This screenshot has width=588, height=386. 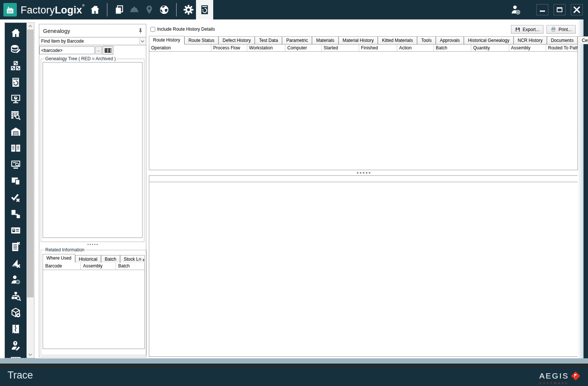 What do you see at coordinates (201, 40) in the screenshot?
I see `tab-route-status: Route Status` at bounding box center [201, 40].